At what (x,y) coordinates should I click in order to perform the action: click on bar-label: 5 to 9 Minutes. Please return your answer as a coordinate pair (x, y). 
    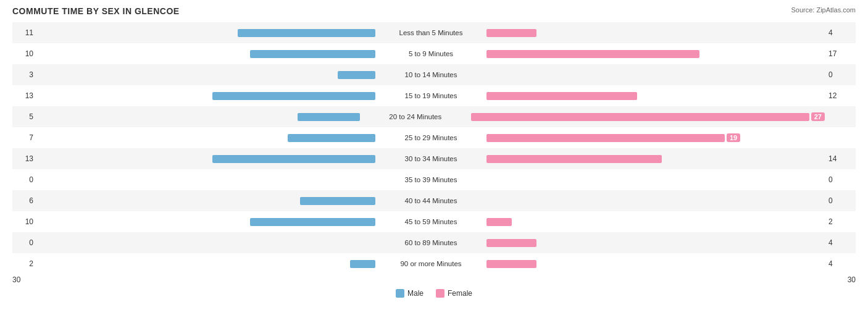
    Looking at the image, I should click on (431, 54).